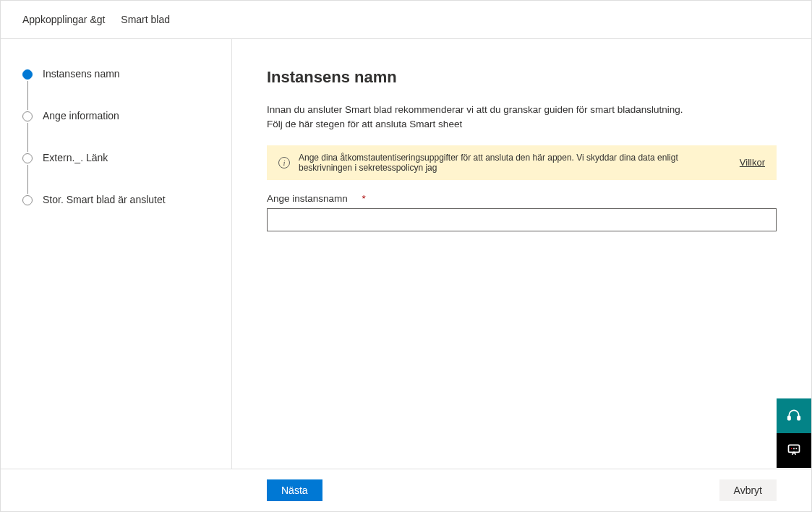 This screenshot has height=512, width=812. I want to click on intro-line-1: Innan du ansluter Smart blad rekommender…, so click(522, 110).